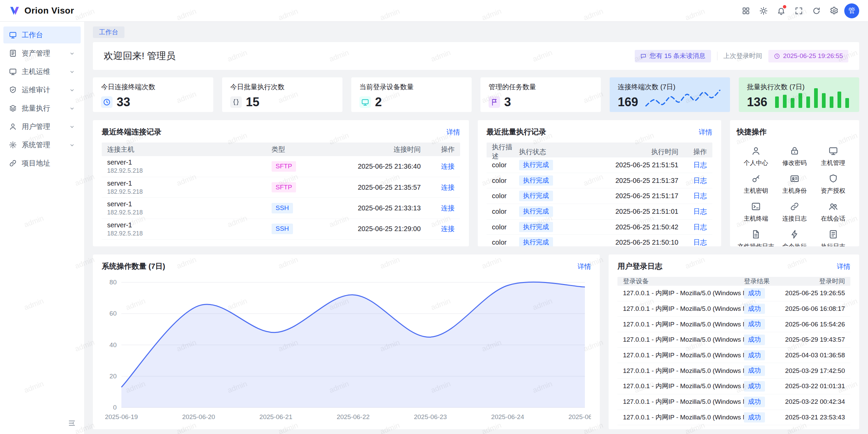  What do you see at coordinates (412, 95) in the screenshot?
I see `stat-card: 当前登录设备数量 2` at bounding box center [412, 95].